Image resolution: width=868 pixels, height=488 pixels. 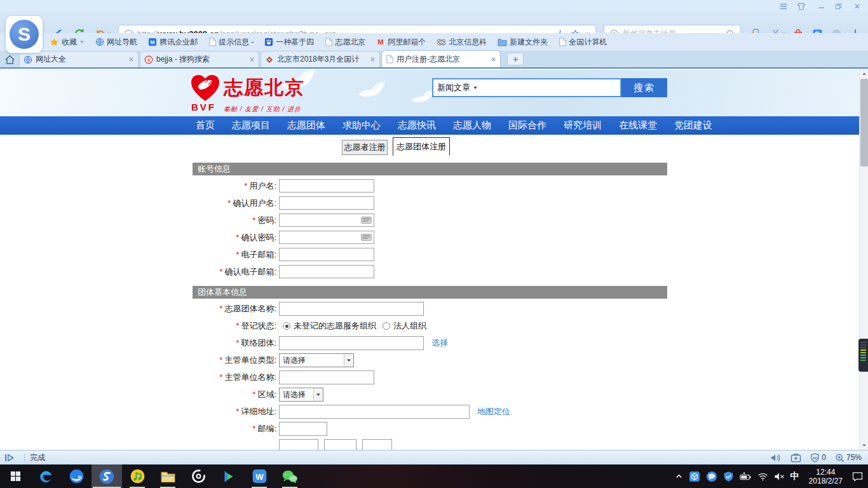 What do you see at coordinates (137, 477) in the screenshot?
I see `taskbar-item-qq-music` at bounding box center [137, 477].